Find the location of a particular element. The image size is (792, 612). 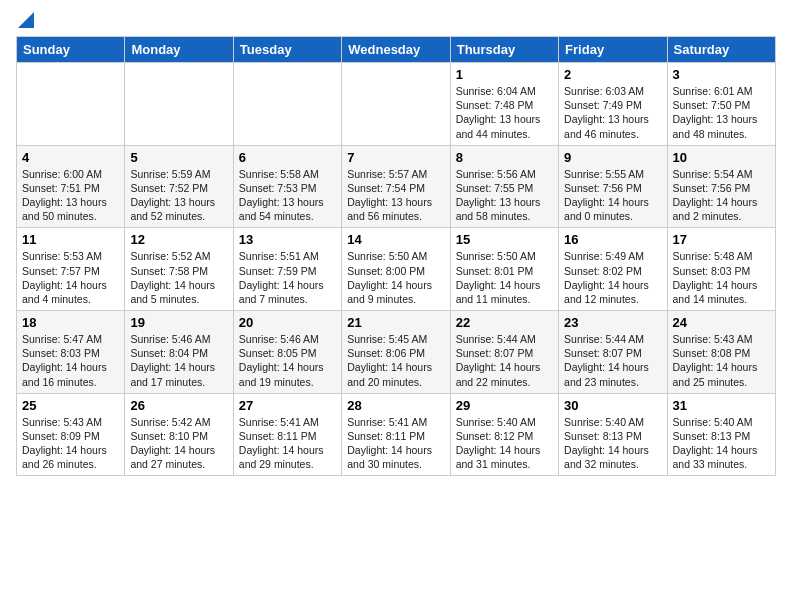

day-number: 3 is located at coordinates (722, 74).